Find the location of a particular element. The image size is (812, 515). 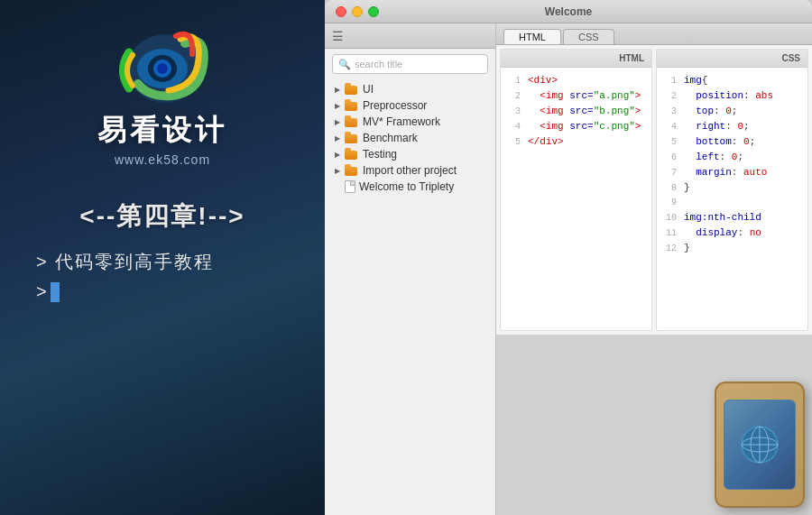

css-code-panel: CSS 1 img{ 2 position: abs 3 is located at coordinates (733, 189).